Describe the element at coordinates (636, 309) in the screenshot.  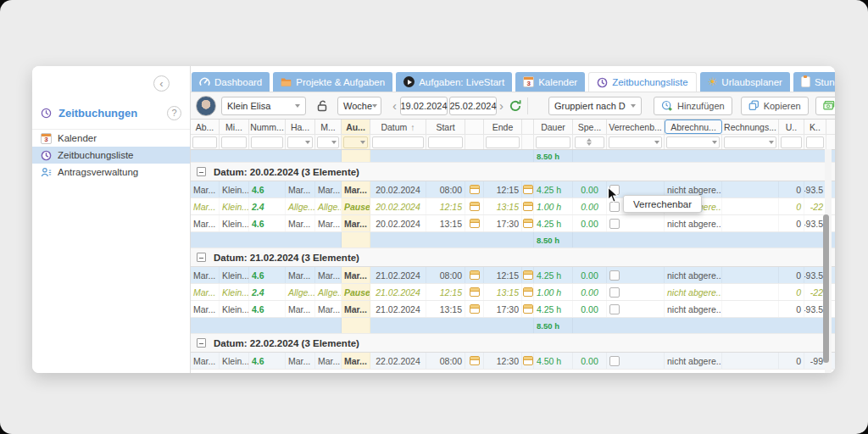
I see `cell-verrechenbar` at that location.